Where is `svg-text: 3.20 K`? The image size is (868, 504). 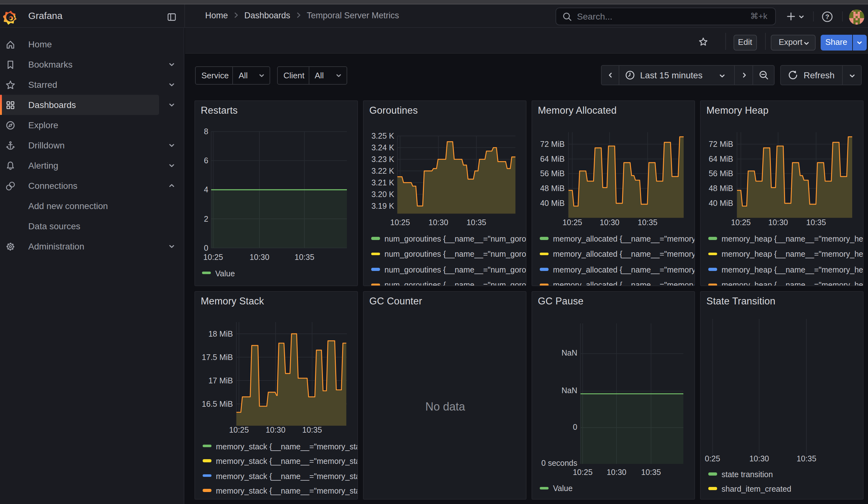 svg-text: 3.20 K is located at coordinates (383, 194).